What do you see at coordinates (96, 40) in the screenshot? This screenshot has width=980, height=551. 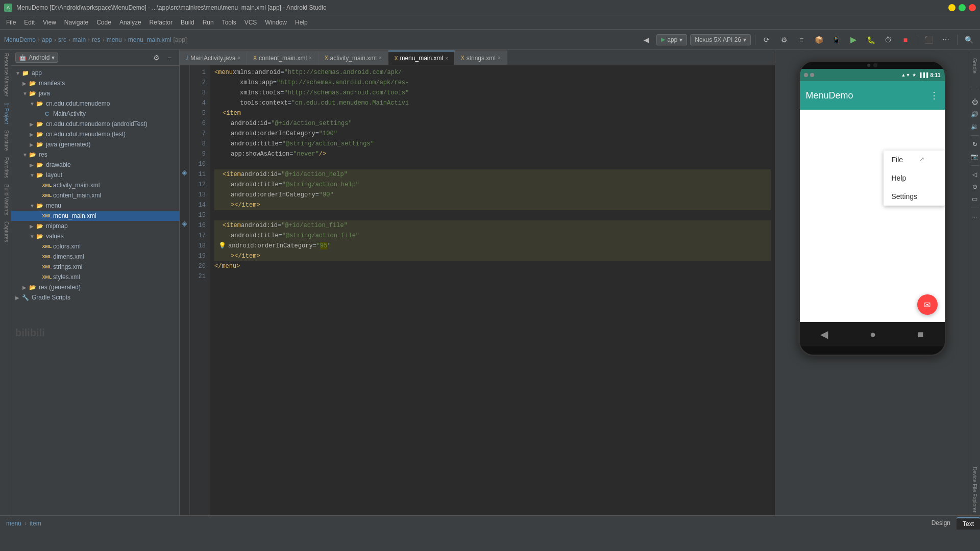 I see `breadcrumb-res: res` at bounding box center [96, 40].